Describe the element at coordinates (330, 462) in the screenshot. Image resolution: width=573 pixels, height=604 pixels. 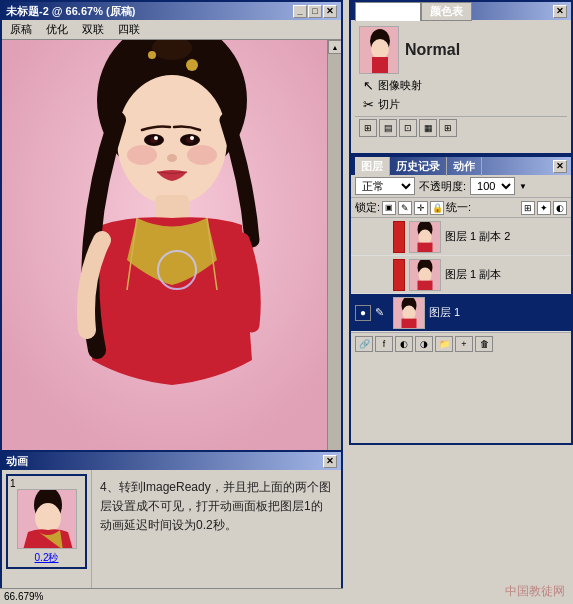
I see `anim-titlebar-buttons: ✕` at that location.